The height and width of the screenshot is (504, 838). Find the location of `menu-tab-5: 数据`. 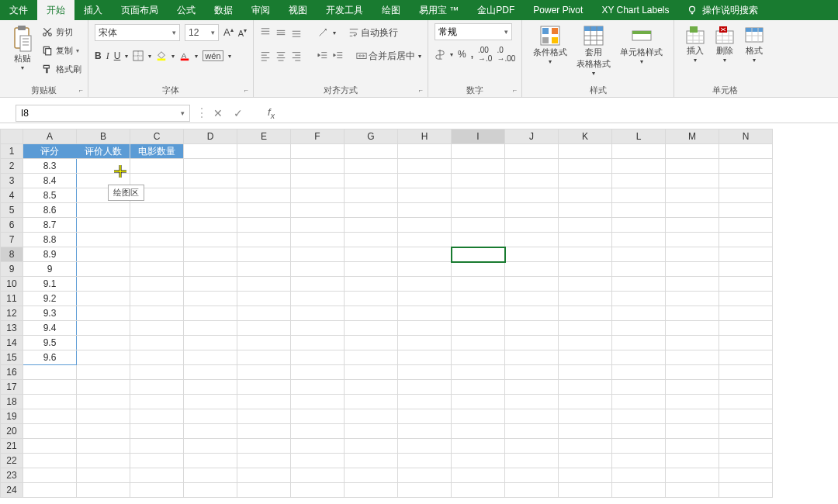

menu-tab-5: 数据 is located at coordinates (223, 10).